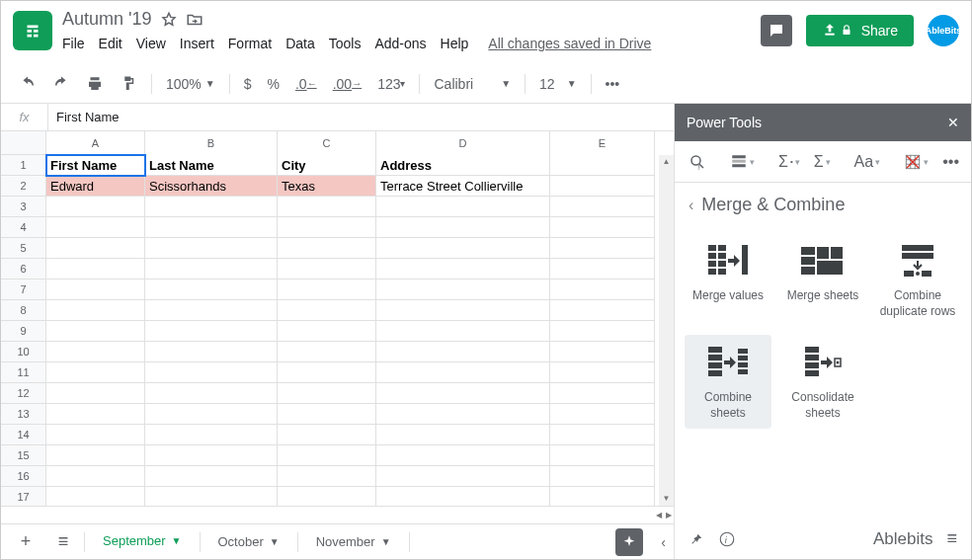  I want to click on text-case-button: Aa▾, so click(867, 162).